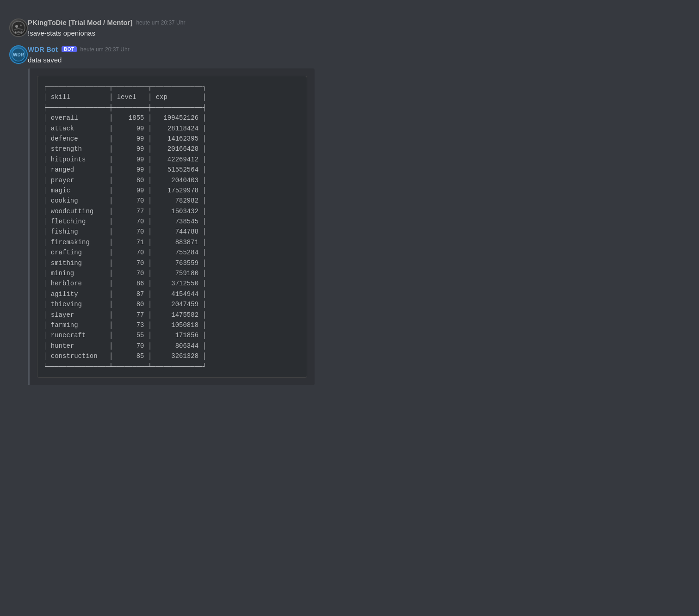  Describe the element at coordinates (161, 23) in the screenshot. I see `timestamp-1: heute um 20:37 Uhr` at that location.